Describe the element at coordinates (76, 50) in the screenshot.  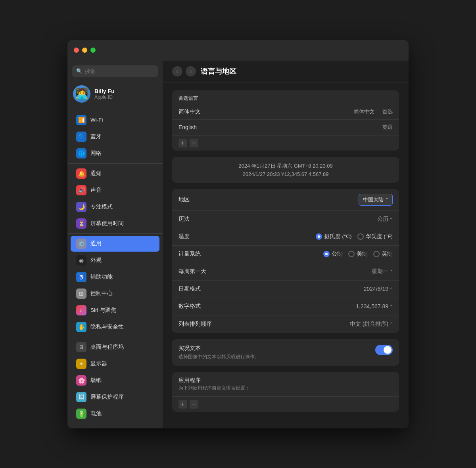
I see `close-button` at that location.